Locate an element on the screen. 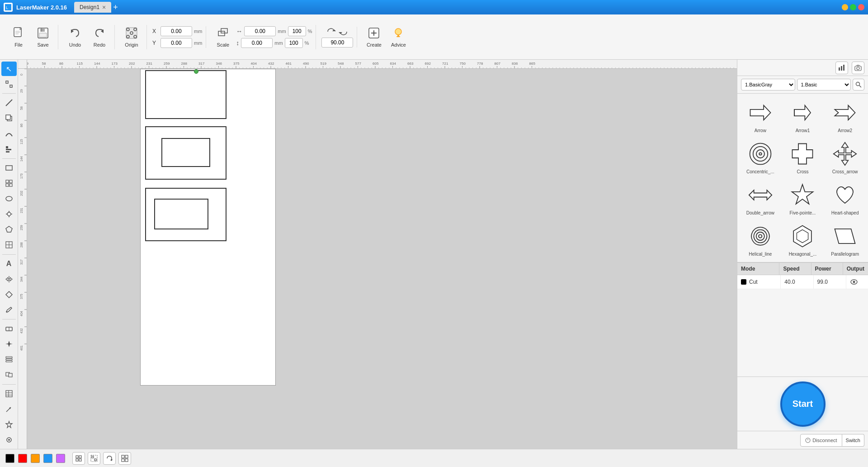  shape-search-button is located at coordinates (859, 85).